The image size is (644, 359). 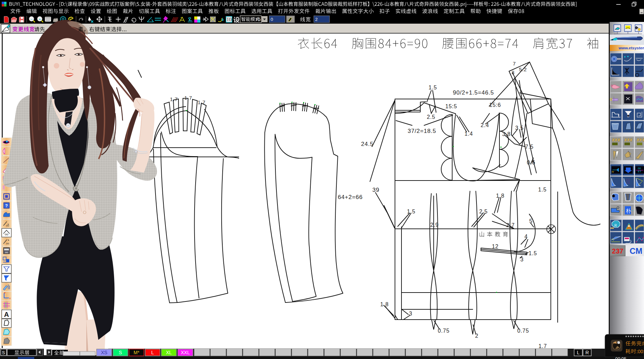 I want to click on svg-text: 00:23:3, so click(x=641, y=351).